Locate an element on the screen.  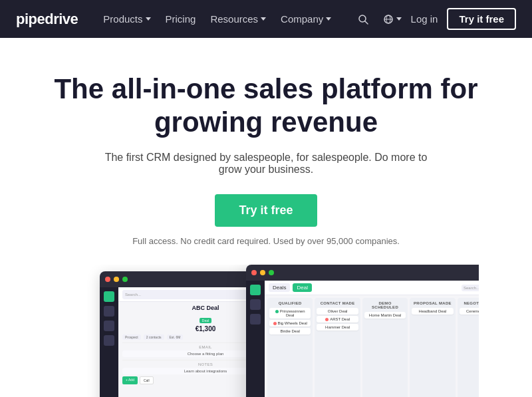
globe-chevron-icon is located at coordinates (399, 19).